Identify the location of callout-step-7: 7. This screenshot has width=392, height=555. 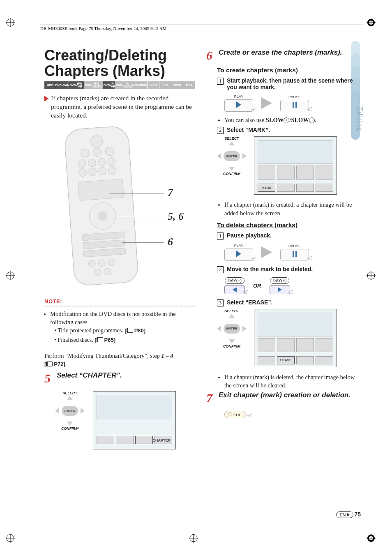
(170, 193).